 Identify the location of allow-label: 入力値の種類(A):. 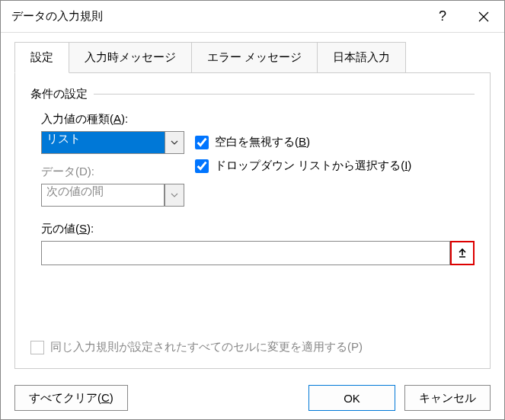
(103, 119).